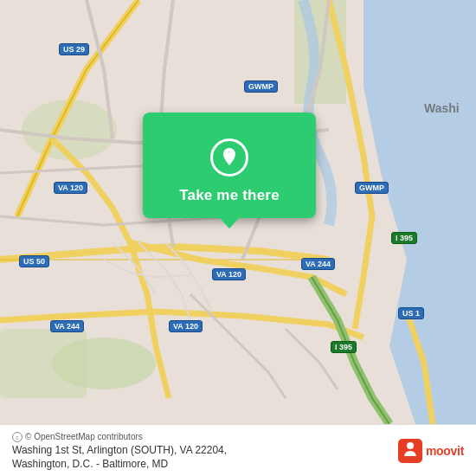 This screenshot has width=476, height=476. Describe the element at coordinates (229, 165) in the screenshot. I see `take-me-there-popup: Take me there` at that location.